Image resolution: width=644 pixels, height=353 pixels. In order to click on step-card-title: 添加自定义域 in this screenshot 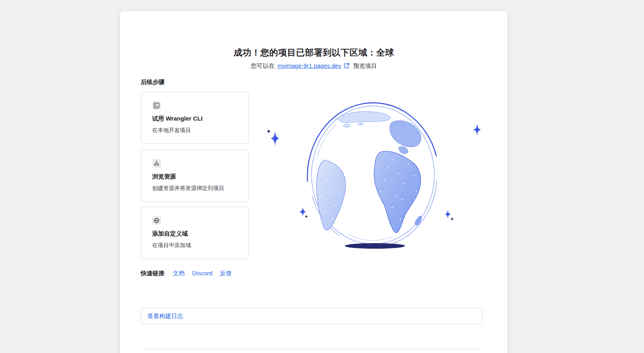, I will do `click(196, 234)`.